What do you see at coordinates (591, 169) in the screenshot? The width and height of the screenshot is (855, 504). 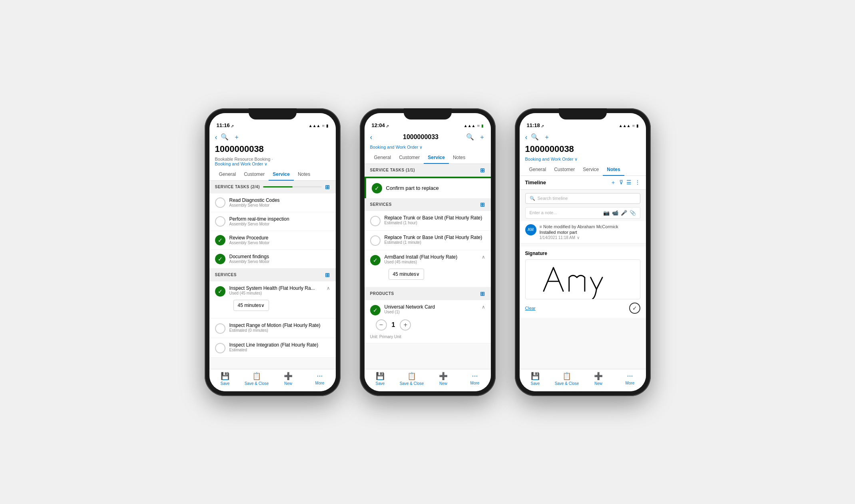 I see `tab-service-3: Service` at bounding box center [591, 169].